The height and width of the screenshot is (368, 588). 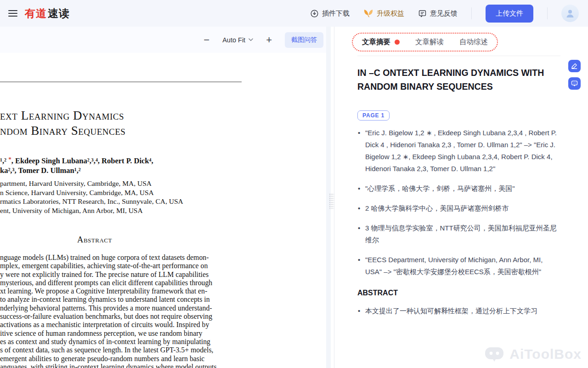 What do you see at coordinates (108, 334) in the screenshot?
I see `abstract-line: itive science of human randomness percep…` at bounding box center [108, 334].